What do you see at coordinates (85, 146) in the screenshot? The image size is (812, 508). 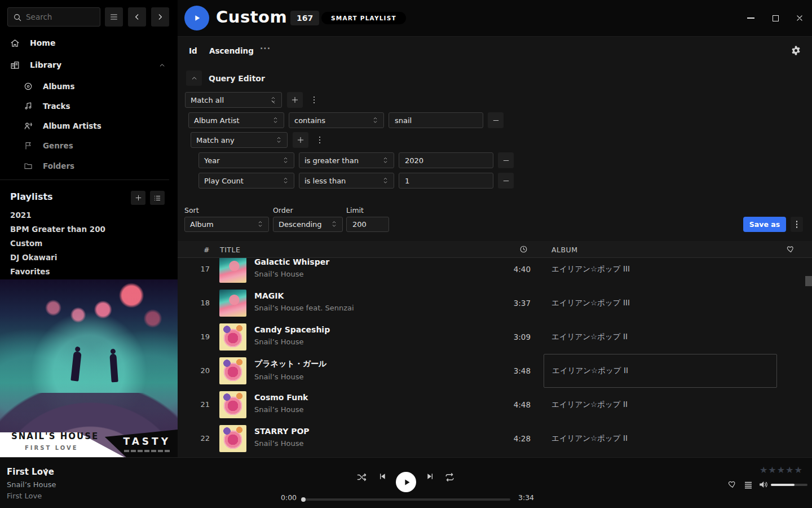 I see `sidebar-item-genres: Genres` at bounding box center [85, 146].